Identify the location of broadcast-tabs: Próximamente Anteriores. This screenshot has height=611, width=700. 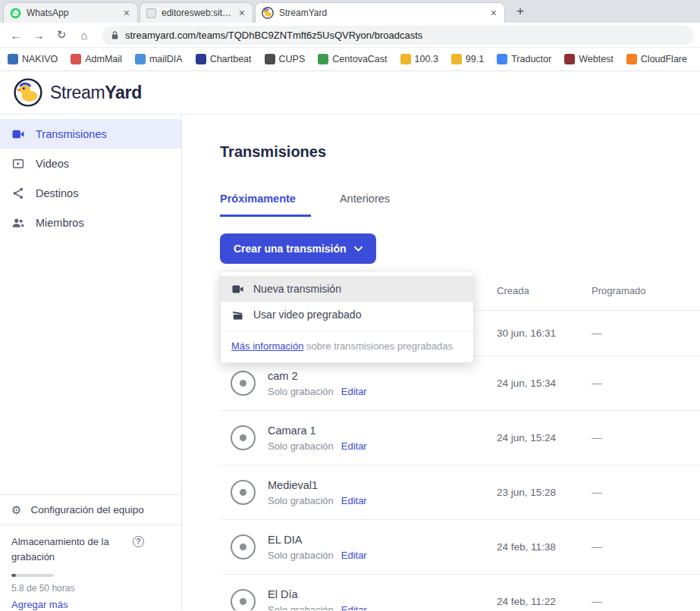
(460, 205).